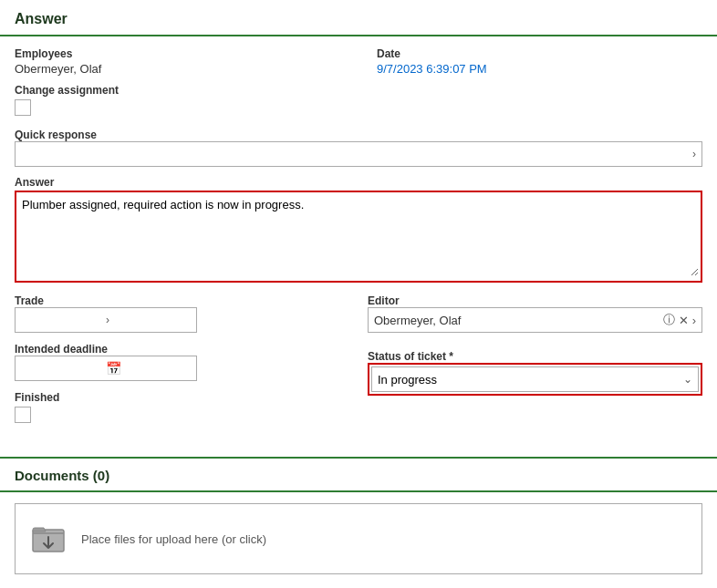 The width and height of the screenshot is (717, 588). What do you see at coordinates (688, 379) in the screenshot?
I see `status-dropdown-arrow-icon: ⌄` at bounding box center [688, 379].